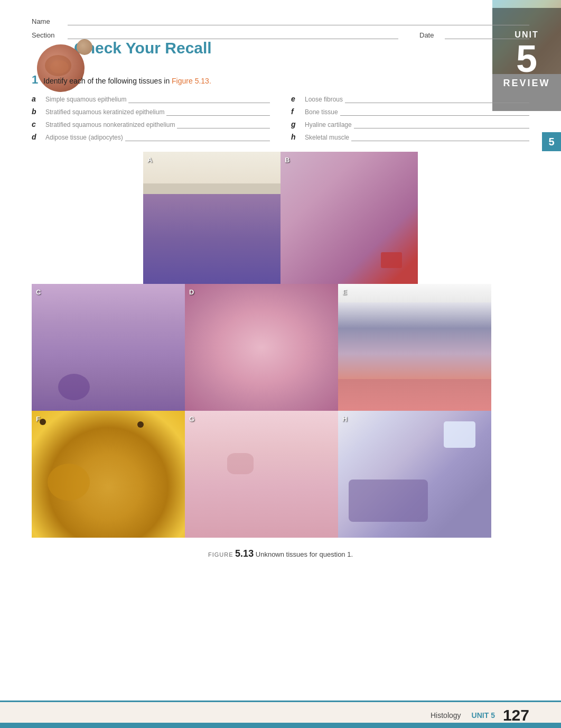 The width and height of the screenshot is (561, 728). I want to click on answer-label-f: f, so click(296, 112).